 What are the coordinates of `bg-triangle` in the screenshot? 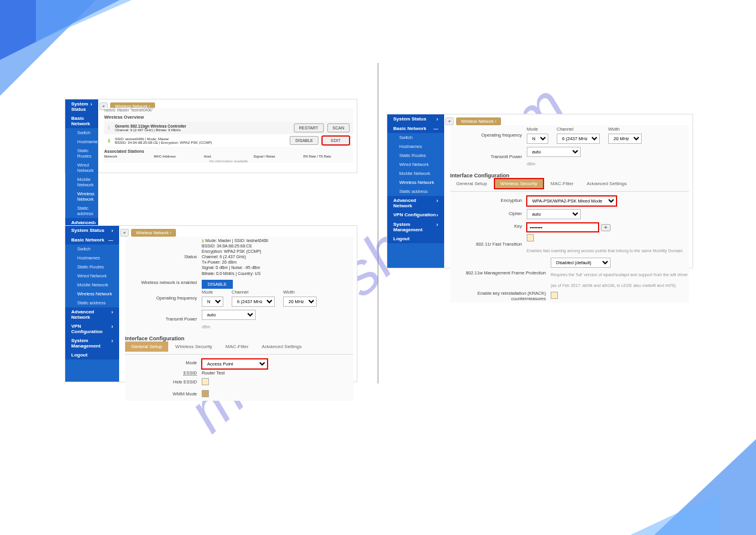 It's located at (675, 514).